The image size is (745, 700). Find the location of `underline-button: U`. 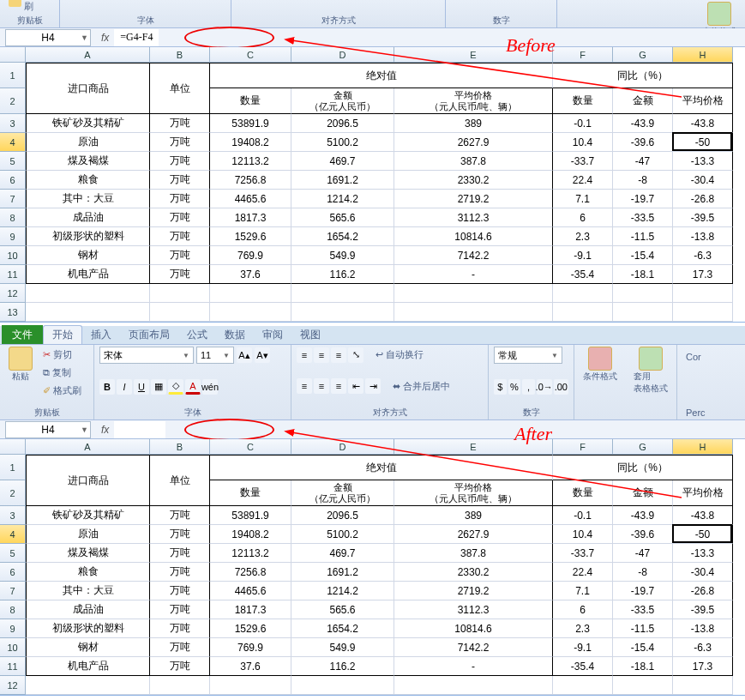

underline-button: U is located at coordinates (141, 387).